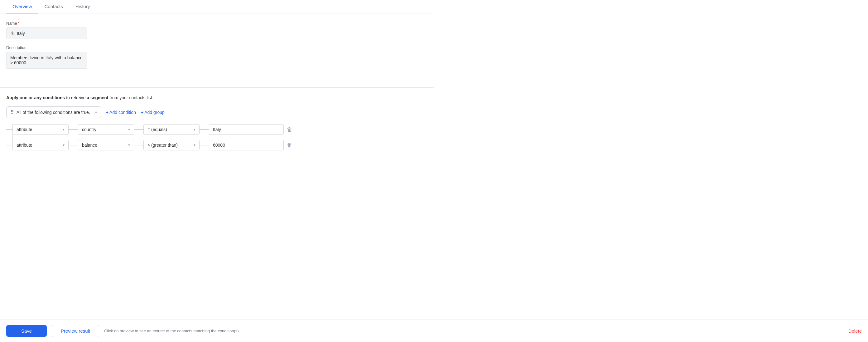 The height and width of the screenshot is (342, 868). What do you see at coordinates (217, 30) in the screenshot?
I see `name-field-group: Name* ✳ Italy` at bounding box center [217, 30].